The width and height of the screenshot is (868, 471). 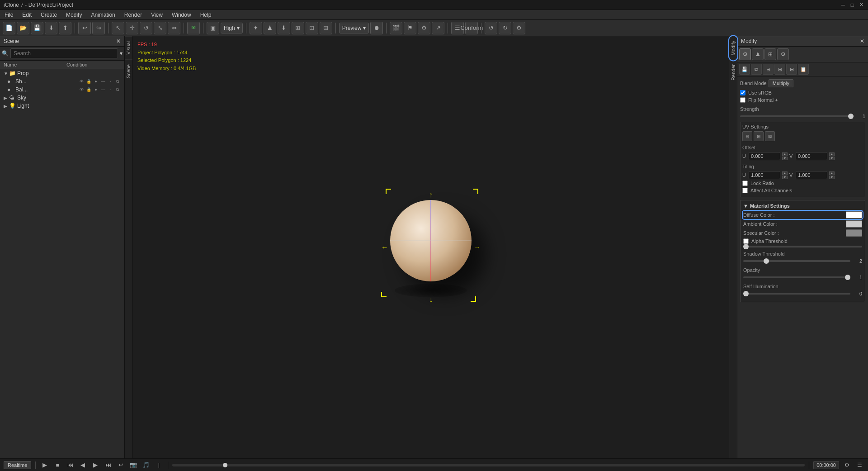 I want to click on move-btn: ✛, so click(x=132, y=28).